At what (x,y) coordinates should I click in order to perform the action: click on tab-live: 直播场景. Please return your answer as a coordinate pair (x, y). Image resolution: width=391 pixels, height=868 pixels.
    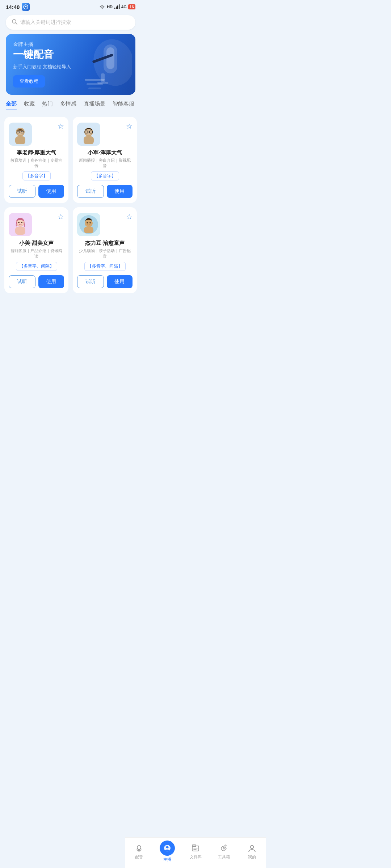
    Looking at the image, I should click on (94, 106).